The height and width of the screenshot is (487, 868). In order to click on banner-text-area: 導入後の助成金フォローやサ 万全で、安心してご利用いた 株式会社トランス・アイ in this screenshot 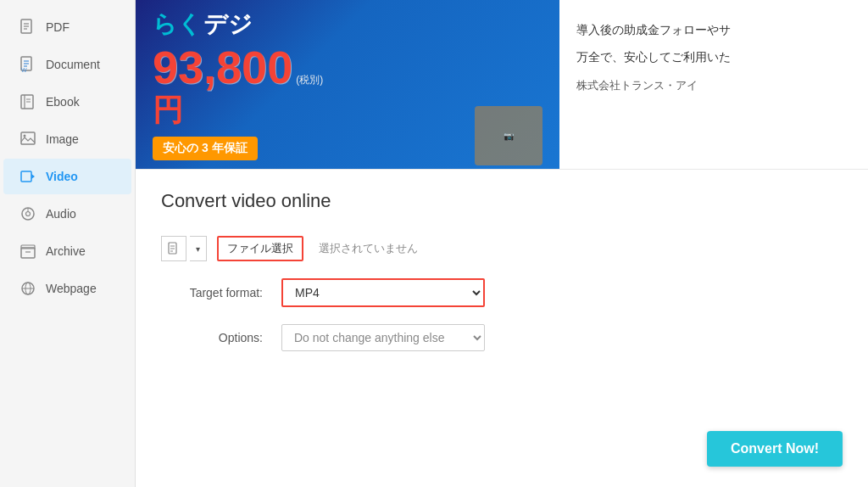, I will do `click(714, 85)`.